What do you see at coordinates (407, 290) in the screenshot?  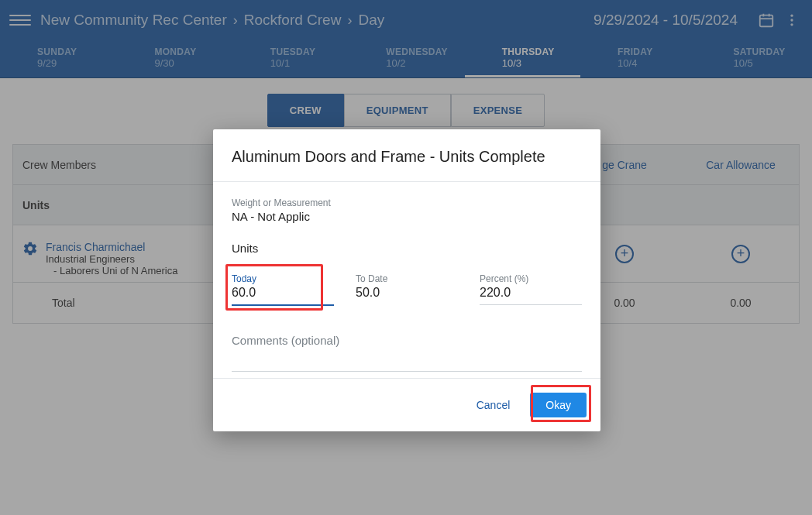 I see `todate-field: To Date 50.0` at bounding box center [407, 290].